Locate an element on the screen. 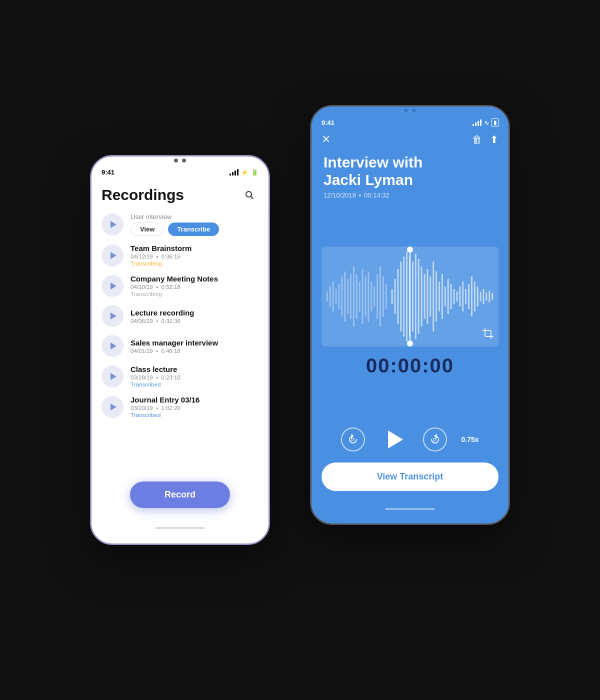 This screenshot has width=600, height=700. play-button-company-meeting is located at coordinates (112, 286).